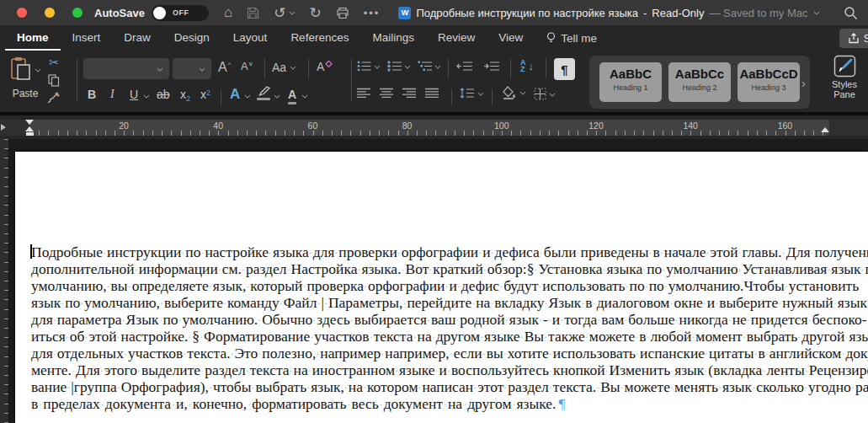 This screenshot has width=868, height=423. Describe the element at coordinates (442, 319) in the screenshot. I see `document-line: дляпараметраЯзыкпоумолчанию.Обычноздесьв…` at that location.